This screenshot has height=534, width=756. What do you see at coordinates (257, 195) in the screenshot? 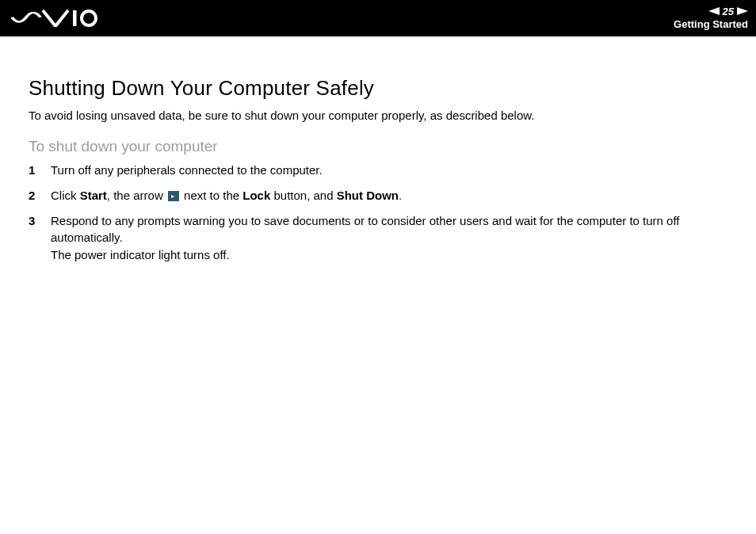
I see `bold-text: Lock` at bounding box center [257, 195].